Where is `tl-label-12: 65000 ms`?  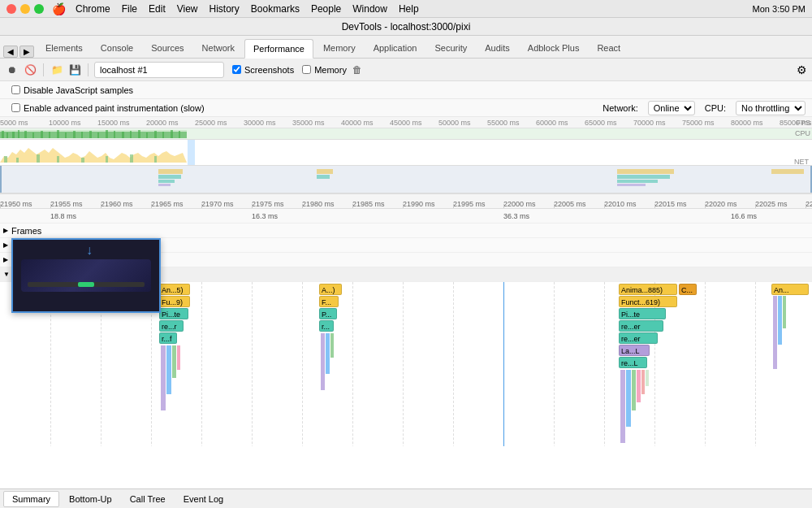
tl-label-12: 65000 ms is located at coordinates (601, 123).